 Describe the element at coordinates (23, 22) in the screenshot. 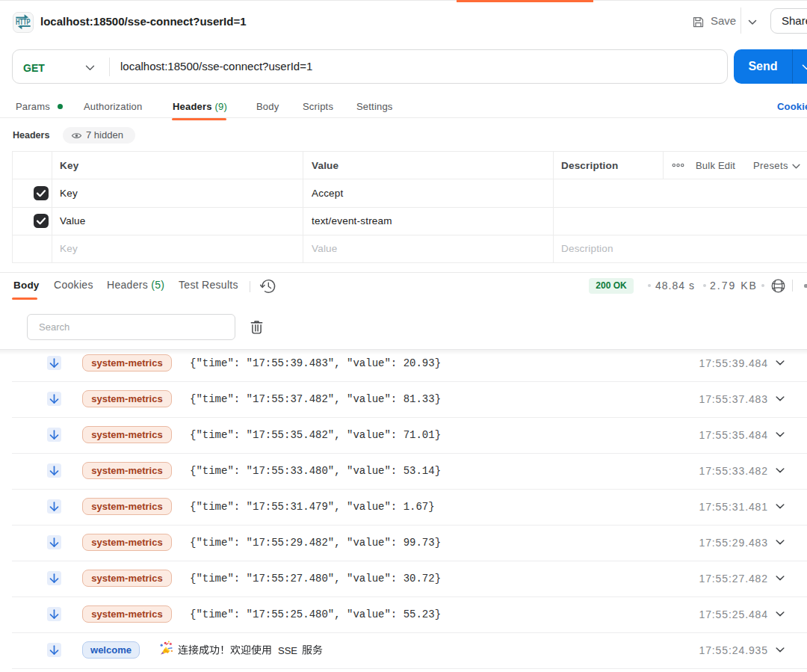

I see `svg-text: HTTP` at that location.